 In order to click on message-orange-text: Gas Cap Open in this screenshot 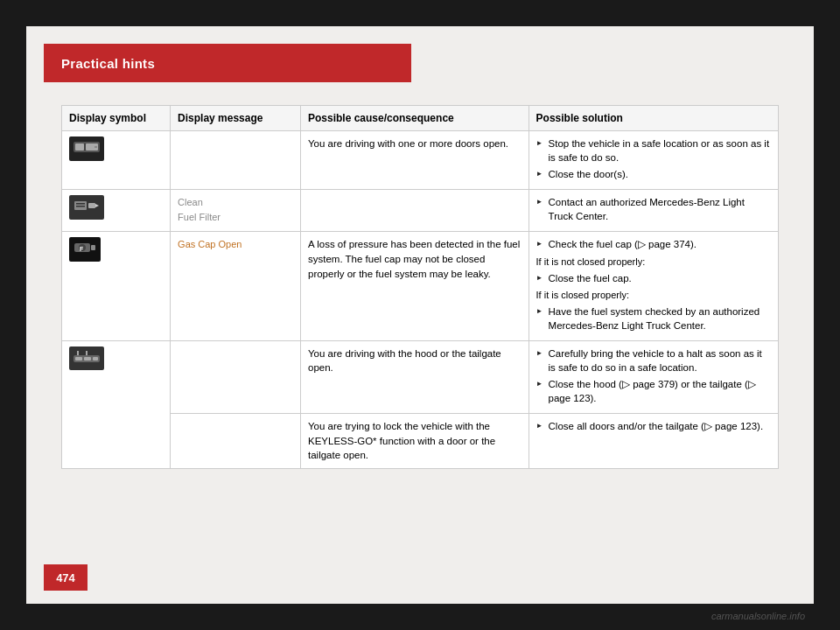, I will do `click(210, 244)`.